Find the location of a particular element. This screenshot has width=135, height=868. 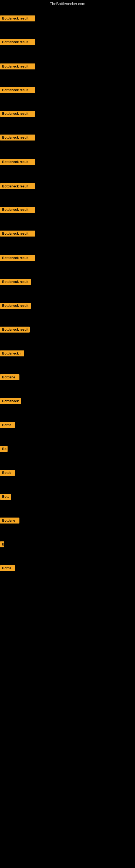

bottleneck-badge-container-19: Bo is located at coordinates (4, 450).